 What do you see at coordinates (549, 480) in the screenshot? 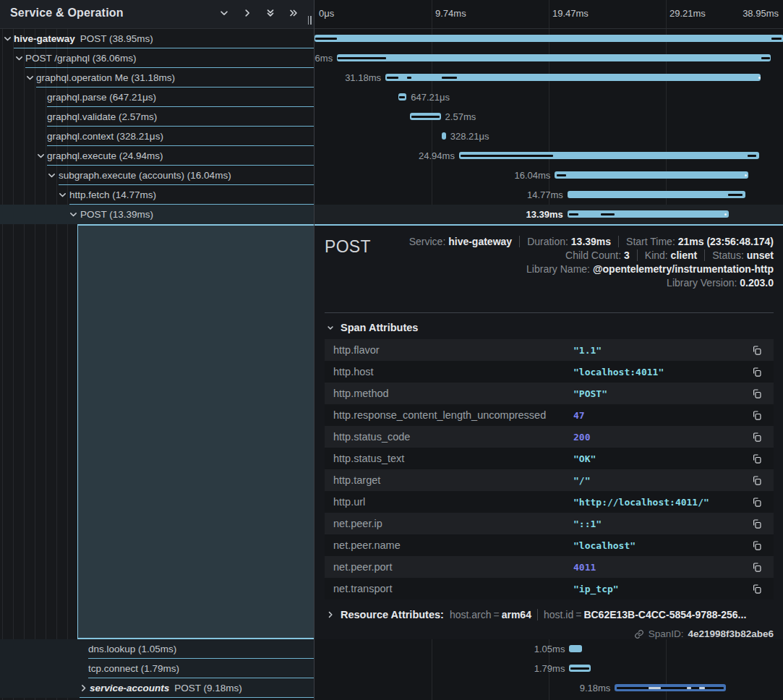
I see `attribute-row: http.target"/"` at bounding box center [549, 480].